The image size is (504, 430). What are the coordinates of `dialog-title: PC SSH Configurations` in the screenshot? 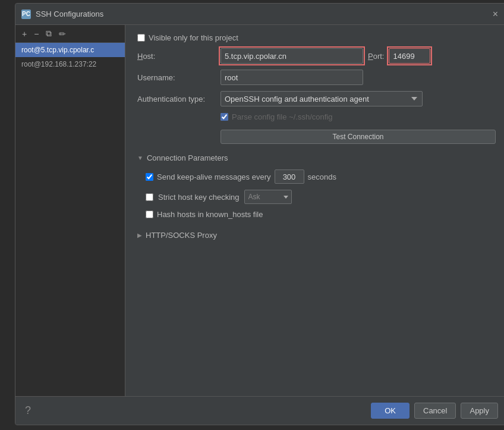 It's located at (62, 14).